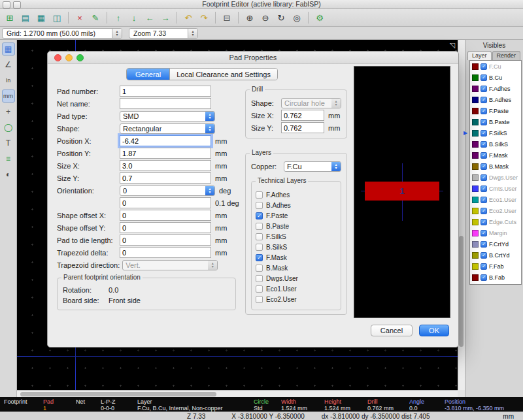 This screenshot has height=420, width=523. I want to click on import-footprint-button: ←, so click(150, 18).